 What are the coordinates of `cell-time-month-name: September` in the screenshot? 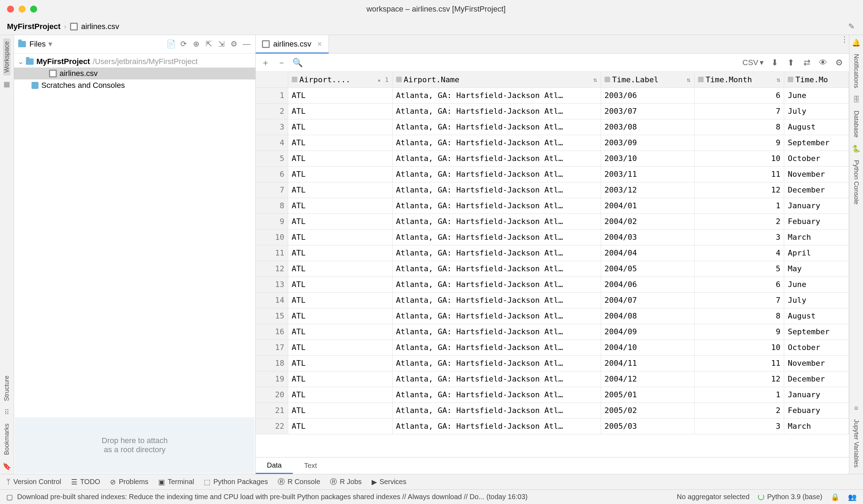 It's located at (817, 143).